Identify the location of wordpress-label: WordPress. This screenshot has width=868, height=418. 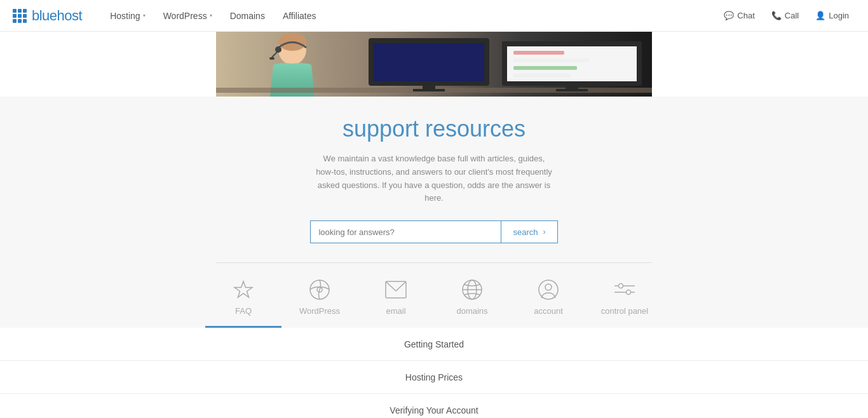
(320, 311).